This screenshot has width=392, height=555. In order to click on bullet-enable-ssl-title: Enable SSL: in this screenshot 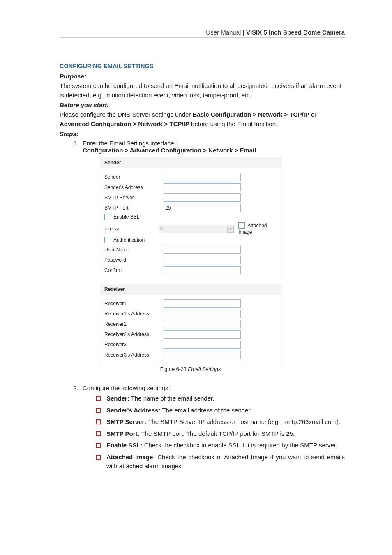, I will do `click(125, 445)`.